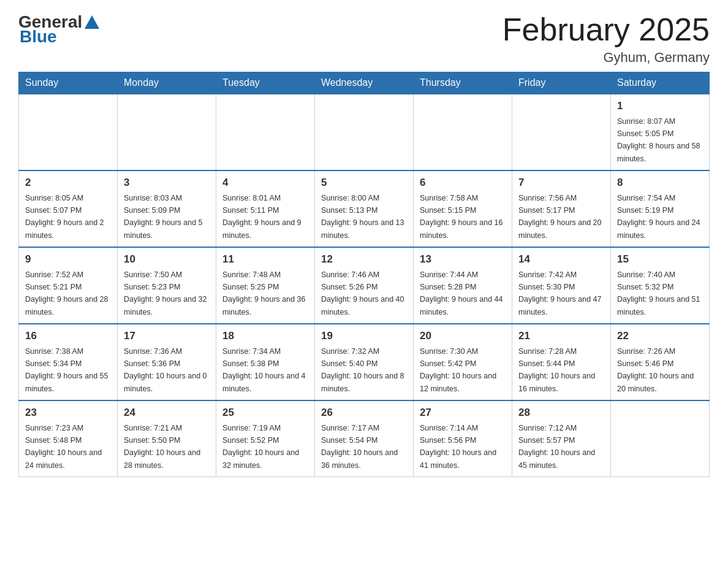 The height and width of the screenshot is (563, 728). I want to click on day-number: 4, so click(265, 183).